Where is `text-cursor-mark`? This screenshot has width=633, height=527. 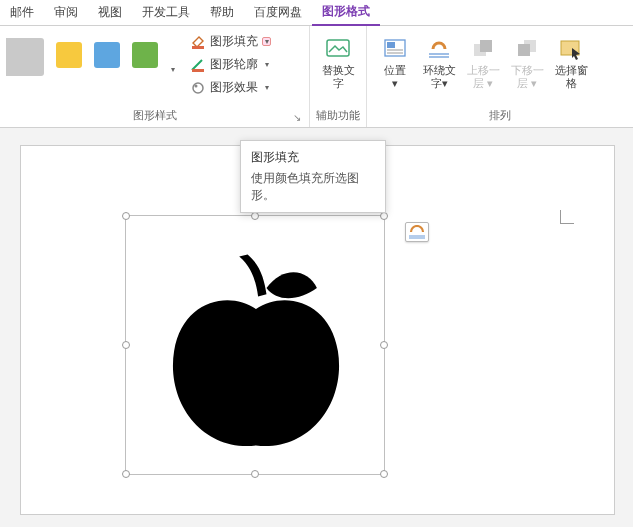 text-cursor-mark is located at coordinates (567, 217).